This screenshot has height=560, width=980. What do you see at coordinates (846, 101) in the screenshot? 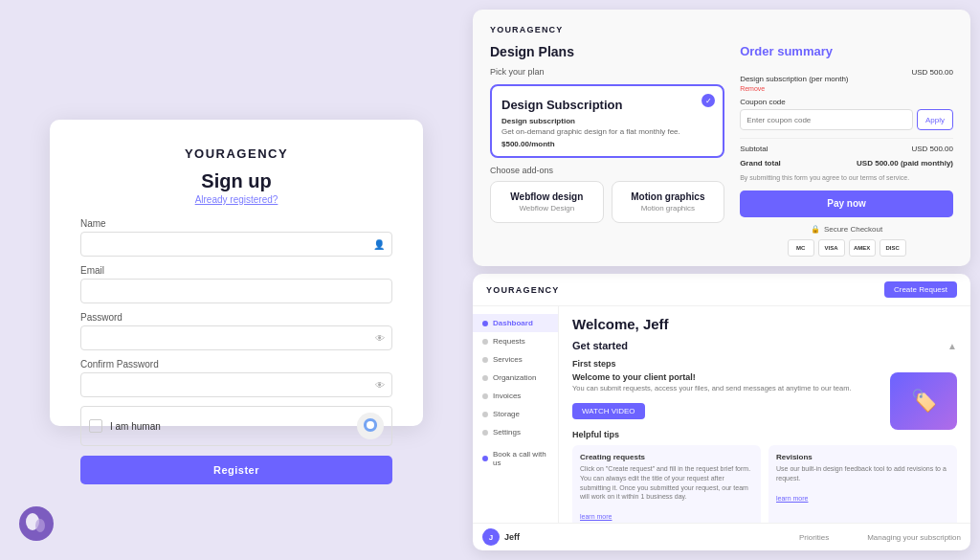
I see `coupon-label: Coupon code` at bounding box center [846, 101].